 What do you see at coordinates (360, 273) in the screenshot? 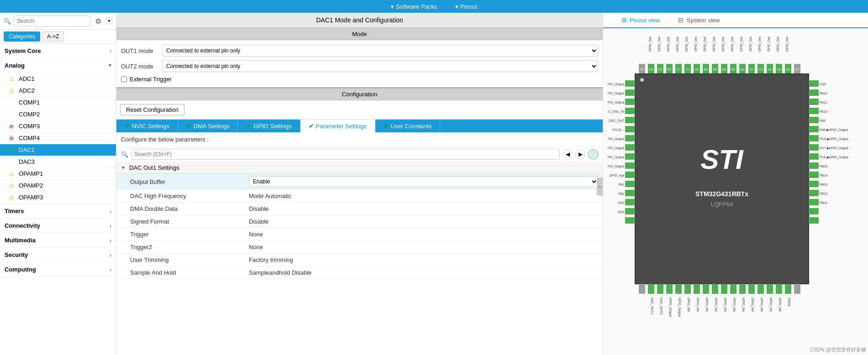
I see `param-row-sample-hold: Sample And Hold Sampleandhold Disable` at bounding box center [360, 273].